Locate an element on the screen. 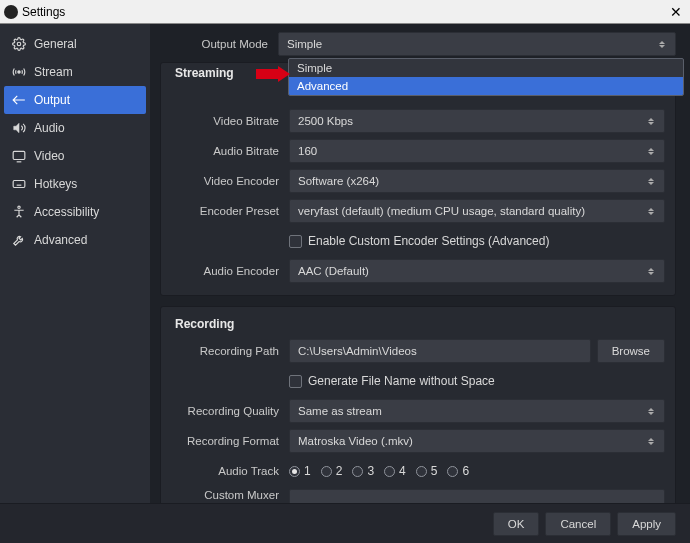 The width and height of the screenshot is (690, 543). video-encoder-label: Video Encoder is located at coordinates (230, 181).